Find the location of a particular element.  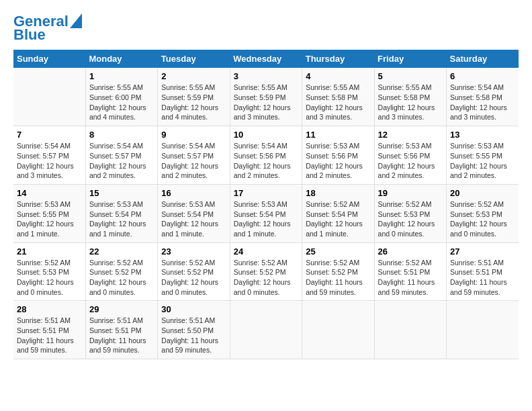

logo-text2: Blue is located at coordinates (30, 35).